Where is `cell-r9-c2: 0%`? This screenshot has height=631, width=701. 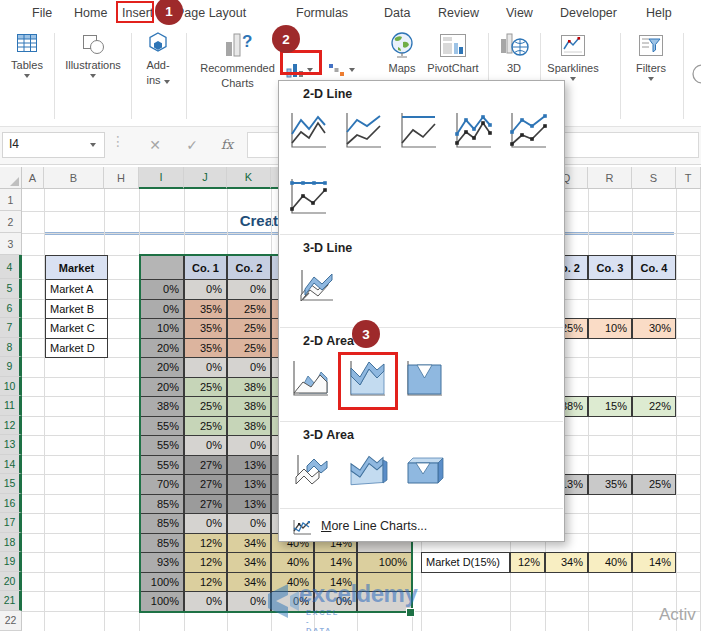
cell-r9-c2: 0% is located at coordinates (249, 368).